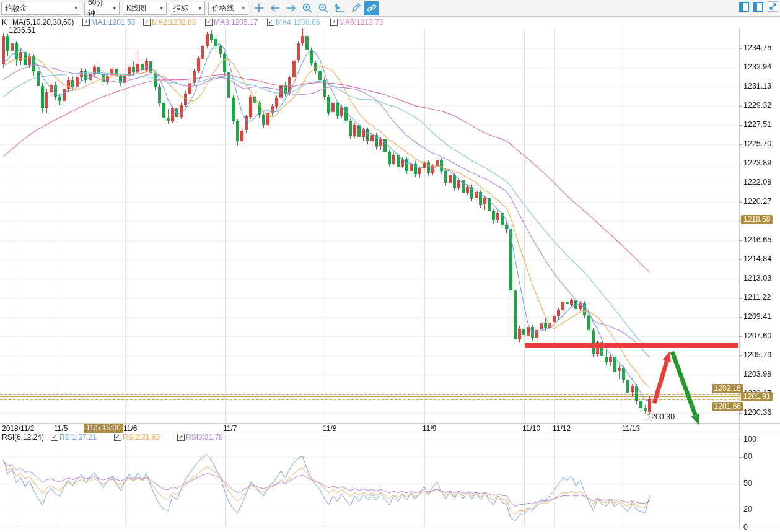  I want to click on price-axis-label: 1214.84, so click(757, 259).